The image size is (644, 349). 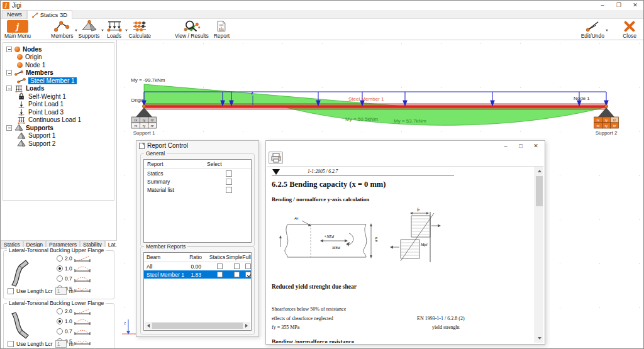 What do you see at coordinates (89, 29) in the screenshot?
I see `supports-button: Supports` at bounding box center [89, 29].